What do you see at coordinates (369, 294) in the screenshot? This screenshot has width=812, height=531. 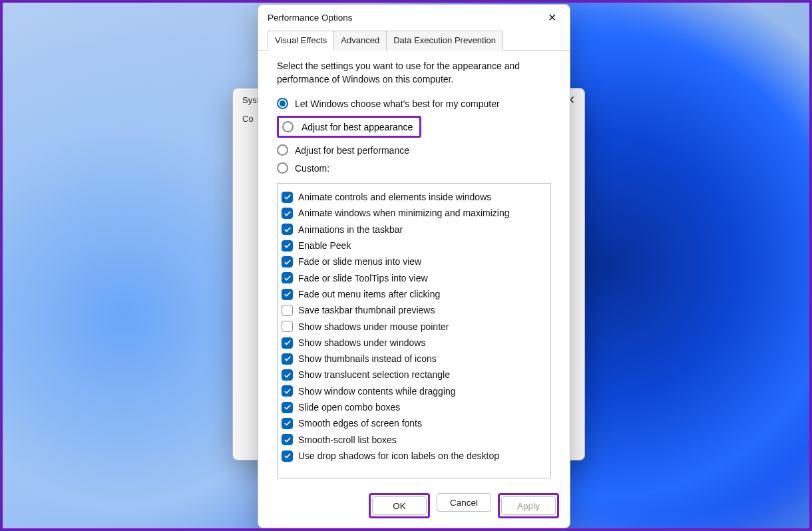 I see `checkbox-label: Fade out menu items after clicking` at bounding box center [369, 294].